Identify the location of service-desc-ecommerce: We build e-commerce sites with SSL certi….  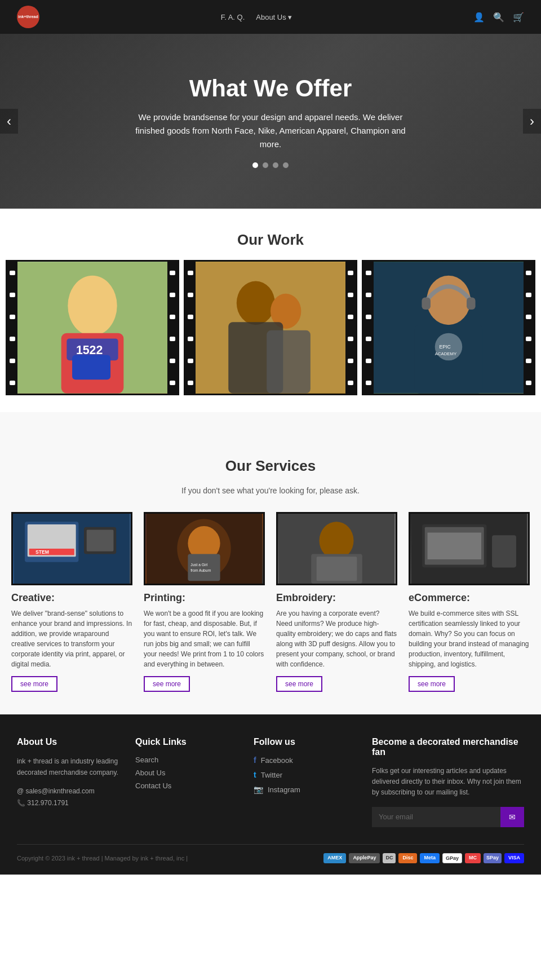
(469, 639).